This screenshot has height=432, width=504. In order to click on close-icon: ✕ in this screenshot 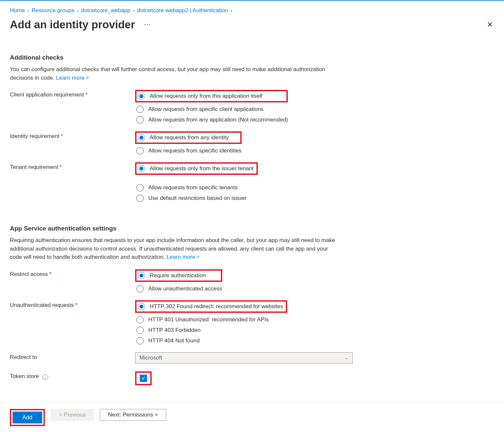, I will do `click(490, 25)`.